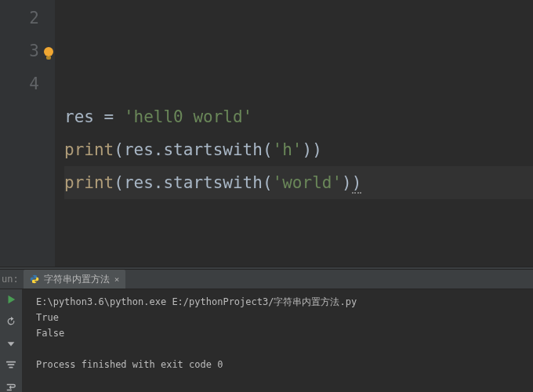  What do you see at coordinates (299, 150) in the screenshot?
I see `code-line: print(res.startswith('h'))` at bounding box center [299, 150].